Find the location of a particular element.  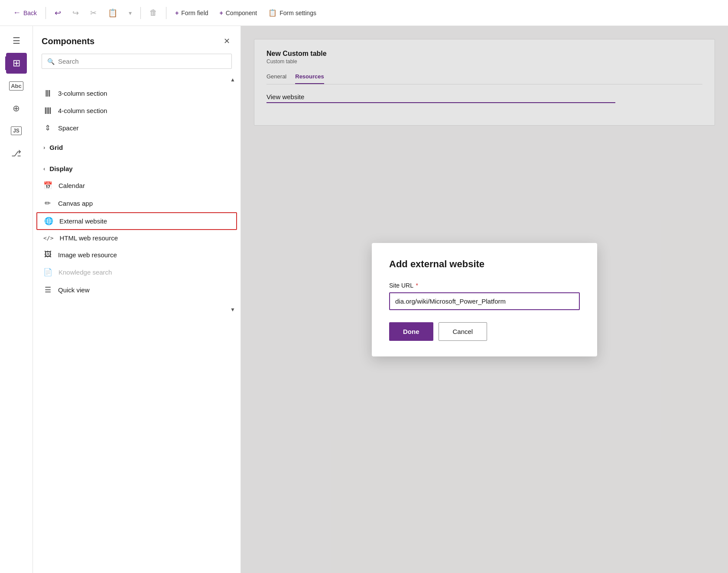

search-icon: 🔍 is located at coordinates (51, 62).